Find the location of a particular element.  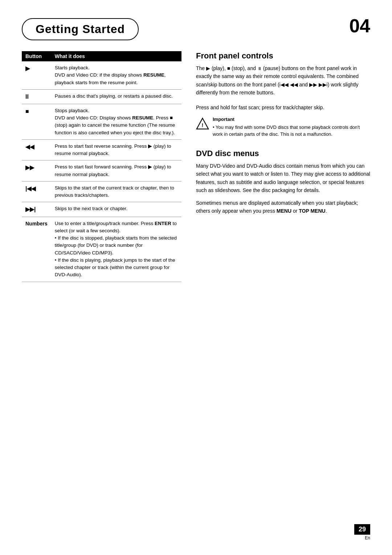

table-cell-button: ▶ is located at coordinates (36, 76).